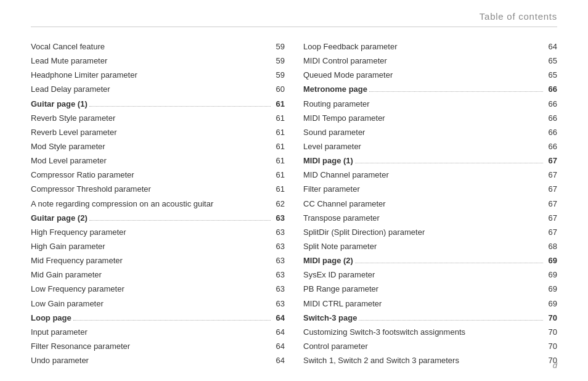 Image resolution: width=588 pixels, height=381 pixels. I want to click on page-header: Table of contents, so click(294, 14).